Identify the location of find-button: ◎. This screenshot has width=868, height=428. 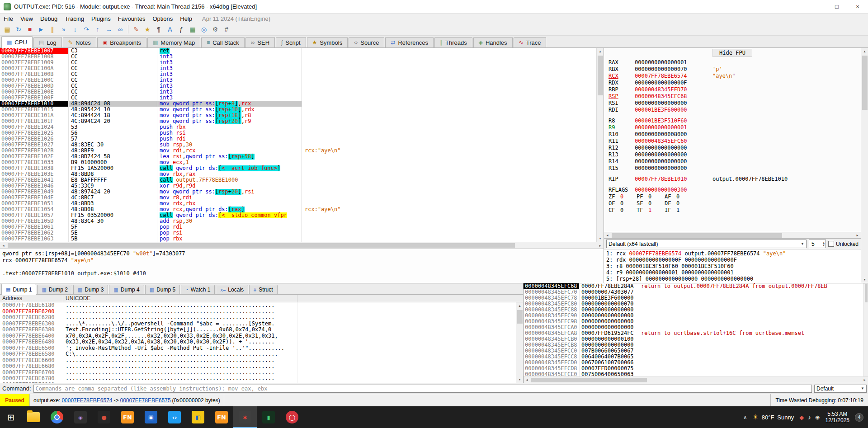
(204, 30).